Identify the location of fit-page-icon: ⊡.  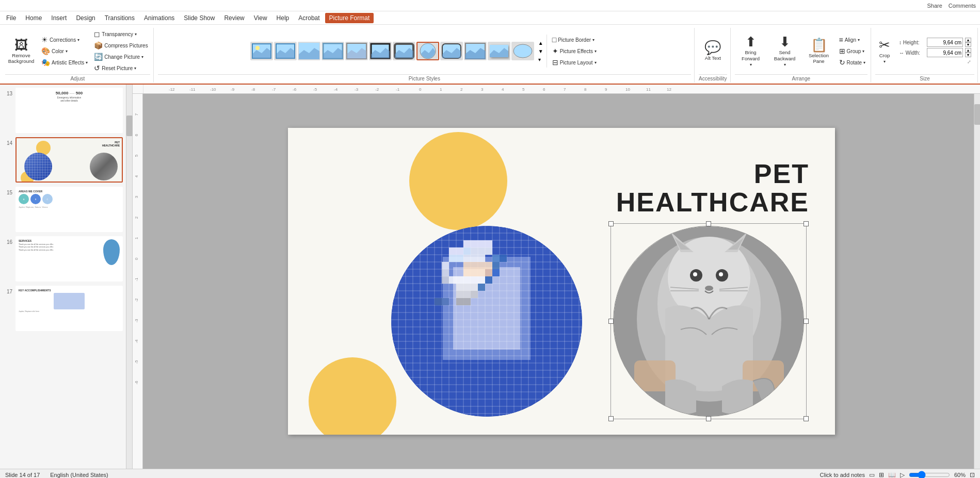
(972, 475).